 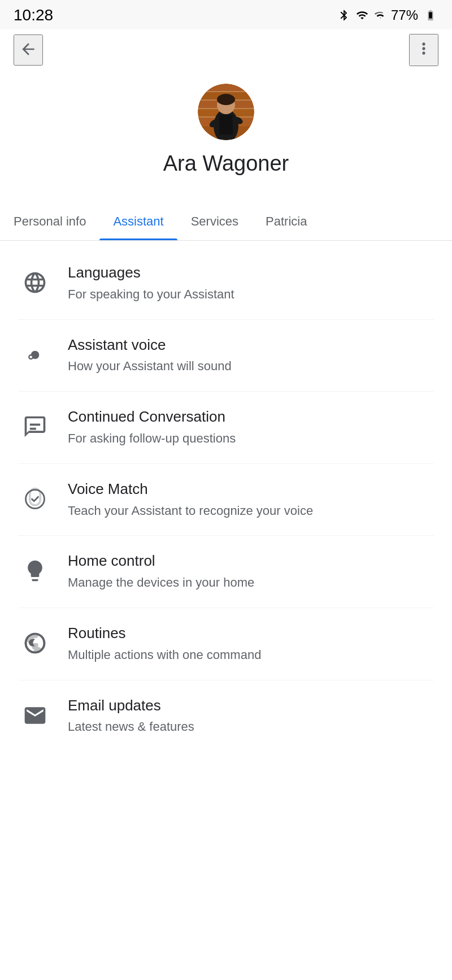 I want to click on status-time: 10:28, so click(x=33, y=15).